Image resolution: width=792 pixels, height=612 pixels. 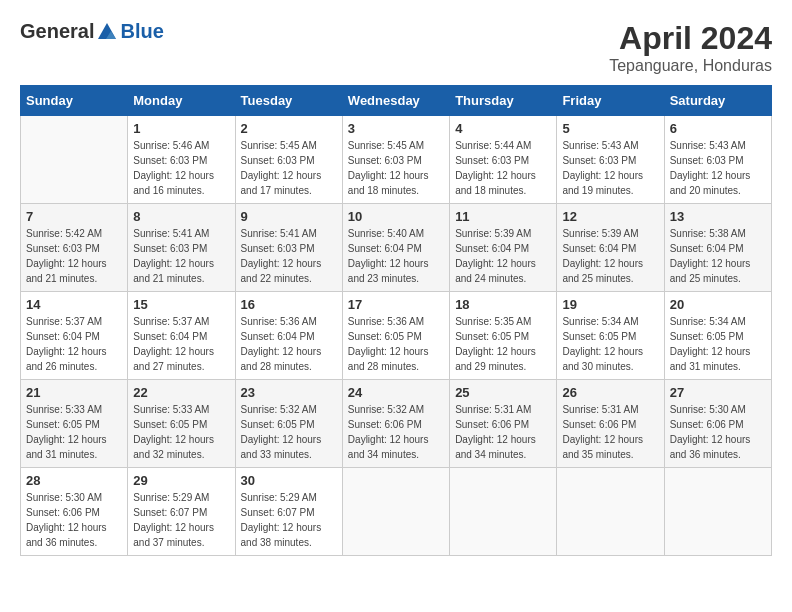 What do you see at coordinates (718, 304) in the screenshot?
I see `day-number: 20` at bounding box center [718, 304].